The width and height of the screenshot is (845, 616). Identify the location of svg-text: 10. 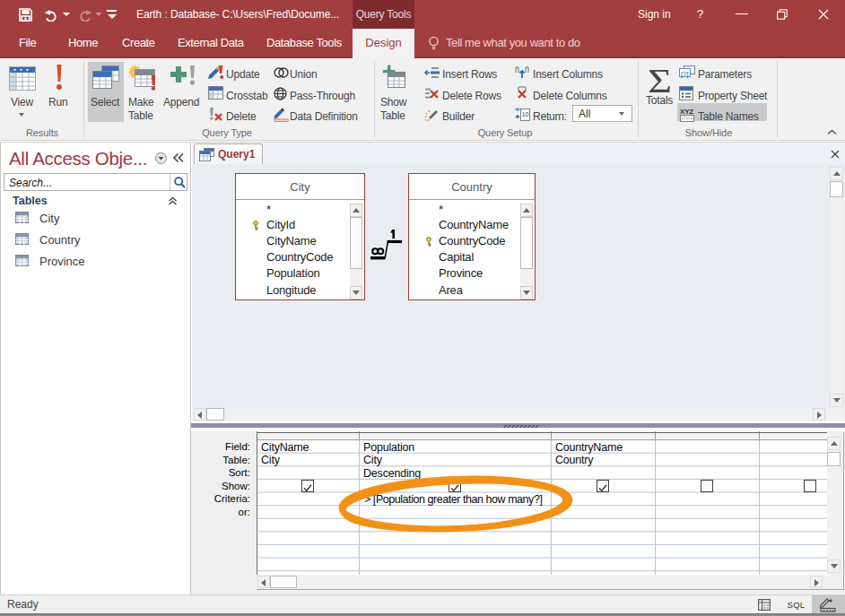
(526, 115).